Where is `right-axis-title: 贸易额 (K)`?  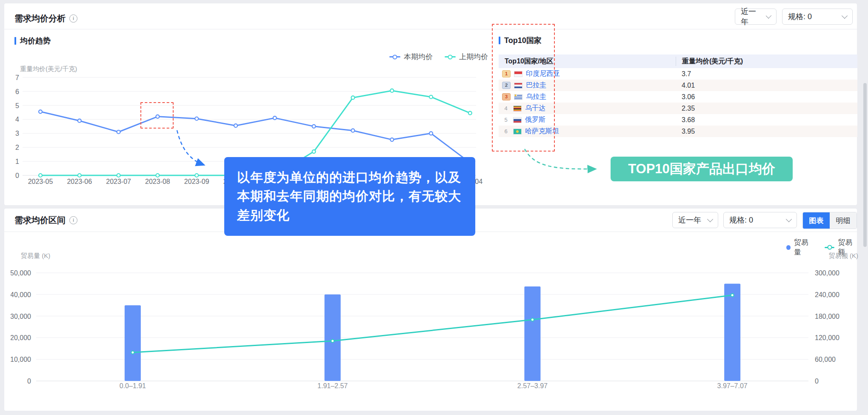 right-axis-title: 贸易额 (K) is located at coordinates (843, 255).